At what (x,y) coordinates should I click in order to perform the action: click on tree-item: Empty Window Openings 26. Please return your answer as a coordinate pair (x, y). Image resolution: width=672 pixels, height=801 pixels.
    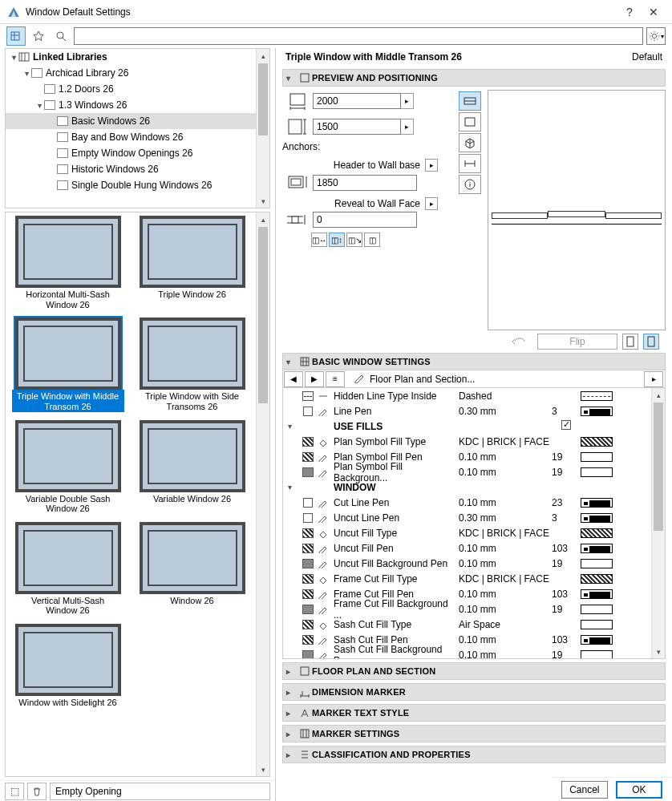
    Looking at the image, I should click on (138, 153).